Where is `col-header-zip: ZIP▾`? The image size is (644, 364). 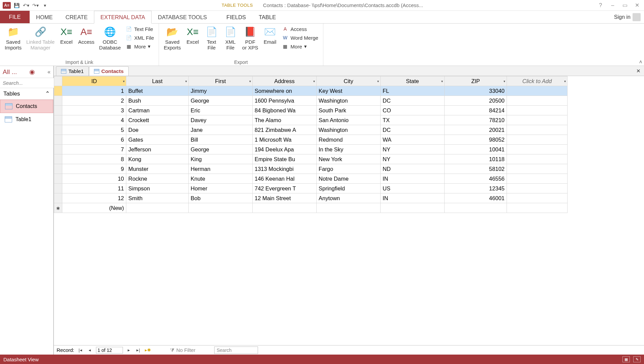 col-header-zip: ZIP▾ is located at coordinates (476, 81).